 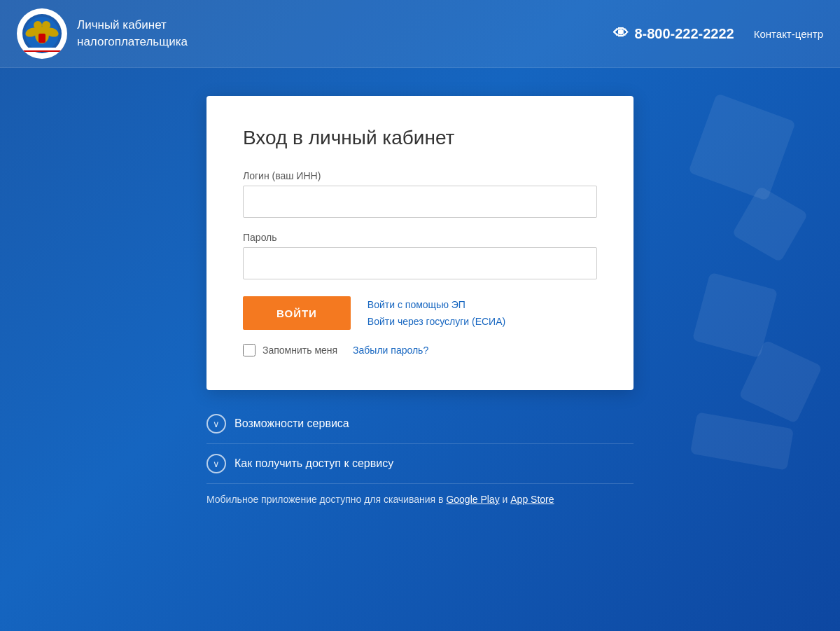 What do you see at coordinates (788, 34) in the screenshot?
I see `contact-center-link: Контакт-центр` at bounding box center [788, 34].